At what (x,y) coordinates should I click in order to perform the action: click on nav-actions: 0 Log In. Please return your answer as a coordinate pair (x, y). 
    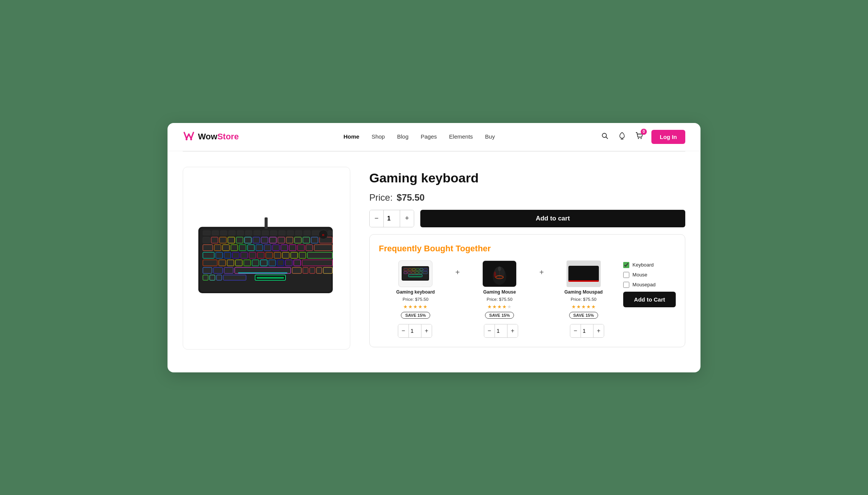
    Looking at the image, I should click on (643, 137).